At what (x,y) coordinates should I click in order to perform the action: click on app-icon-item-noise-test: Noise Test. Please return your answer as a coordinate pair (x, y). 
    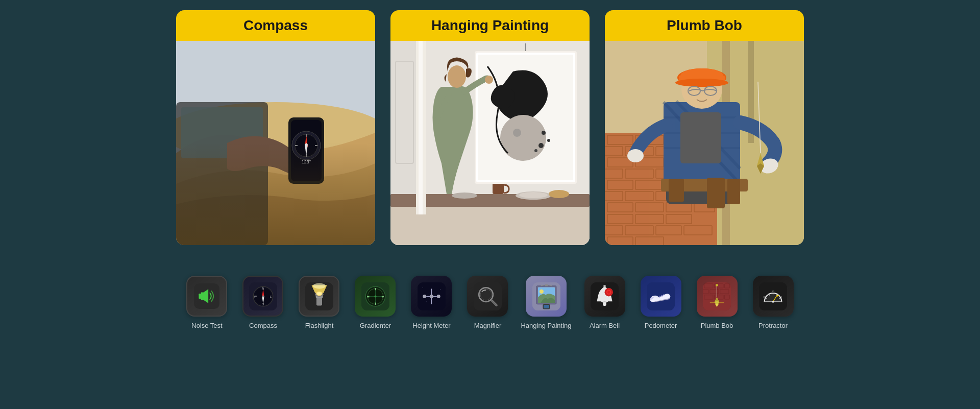
    Looking at the image, I should click on (207, 302).